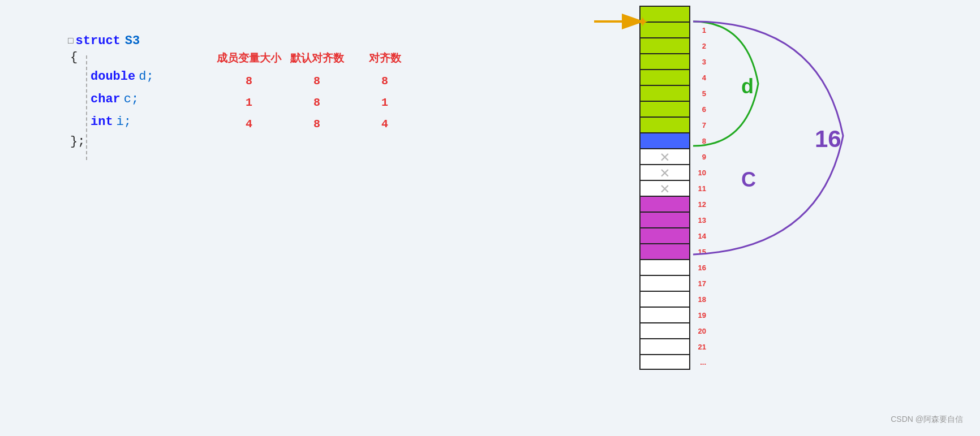 Image resolution: width=980 pixels, height=436 pixels. Describe the element at coordinates (385, 58) in the screenshot. I see `header-align: 对齐数` at that location.